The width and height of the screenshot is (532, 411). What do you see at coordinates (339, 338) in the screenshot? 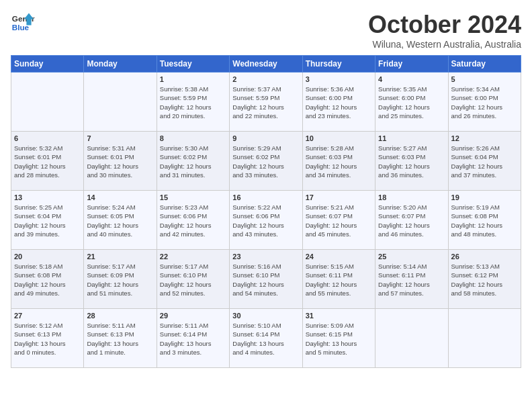
I see `calendar-cell: 31Sunrise: 5:09 AM Sunset: 6:15 PM Dayli…` at bounding box center [339, 338].